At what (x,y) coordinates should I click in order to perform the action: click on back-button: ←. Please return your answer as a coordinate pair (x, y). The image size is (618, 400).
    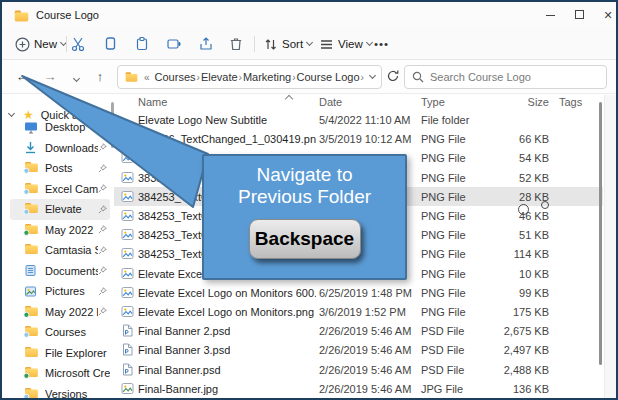
    Looking at the image, I should click on (22, 77).